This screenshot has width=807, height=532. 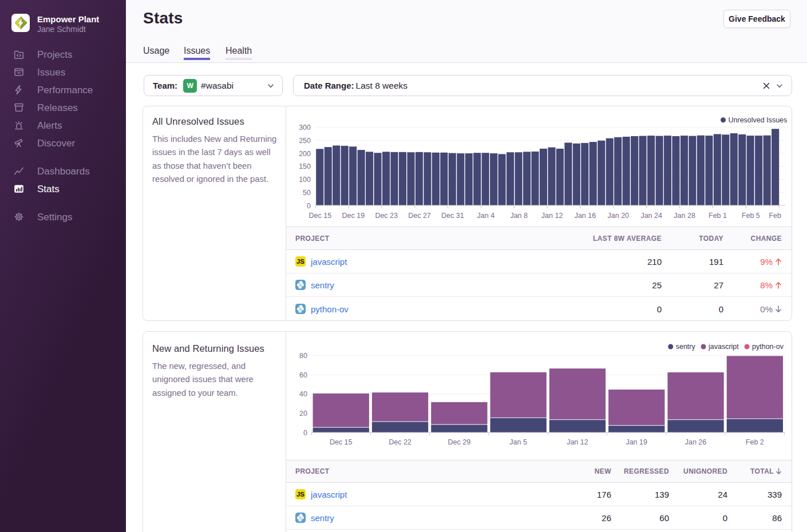 I want to click on svg-text: Jan 4, so click(x=486, y=216).